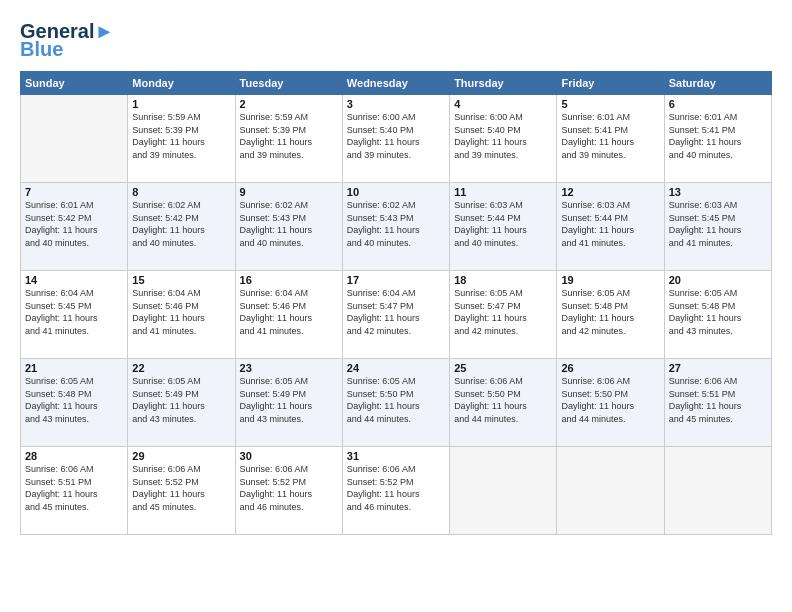 Image resolution: width=792 pixels, height=612 pixels. What do you see at coordinates (74, 491) in the screenshot?
I see `calendar-cell: 28Sunrise: 6:06 AMSunset: 5:51 PMDayligh…` at bounding box center [74, 491].